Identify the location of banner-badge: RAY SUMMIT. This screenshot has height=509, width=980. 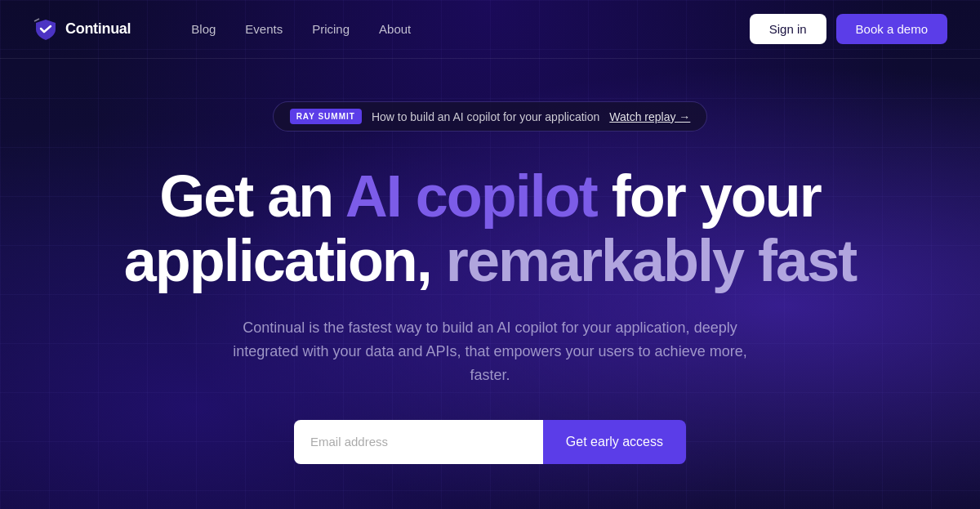
(326, 116).